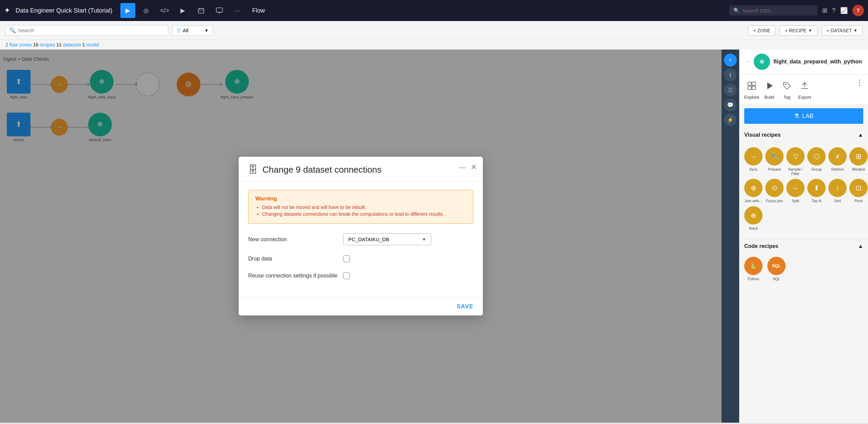  What do you see at coordinates (859, 188) in the screenshot?
I see `pivot-icon: ⊡` at bounding box center [859, 188].